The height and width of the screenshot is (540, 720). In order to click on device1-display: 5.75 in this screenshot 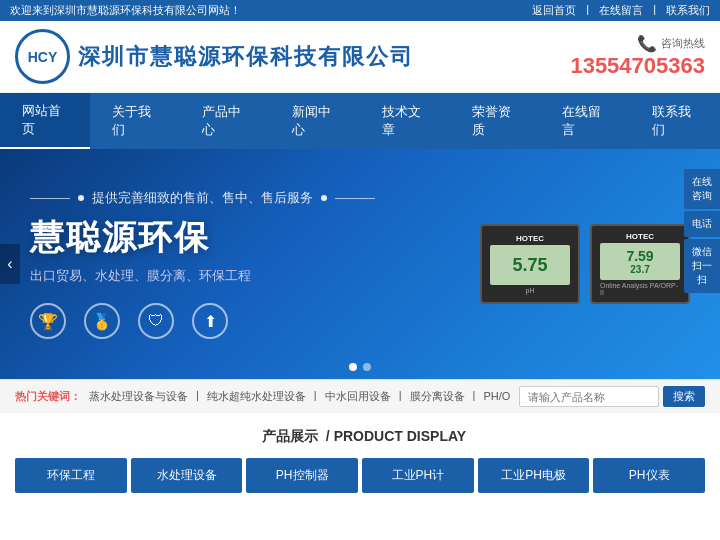, I will do `click(530, 265)`.